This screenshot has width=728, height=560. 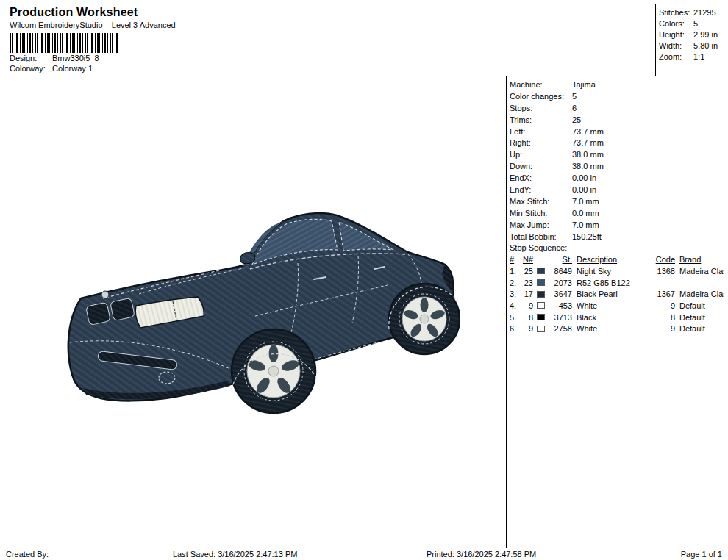 I want to click on page-number: Page 1 of 1, so click(x=702, y=554).